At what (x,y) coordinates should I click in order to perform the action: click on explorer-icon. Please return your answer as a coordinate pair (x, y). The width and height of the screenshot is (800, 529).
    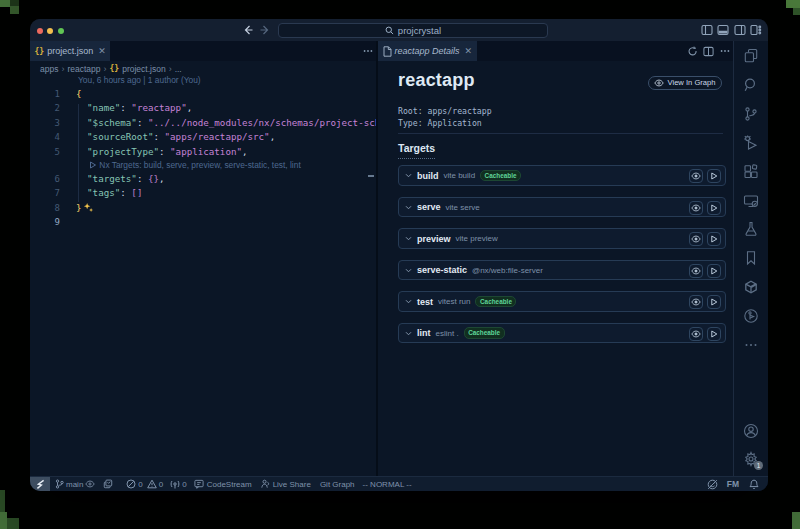
    Looking at the image, I should click on (751, 56).